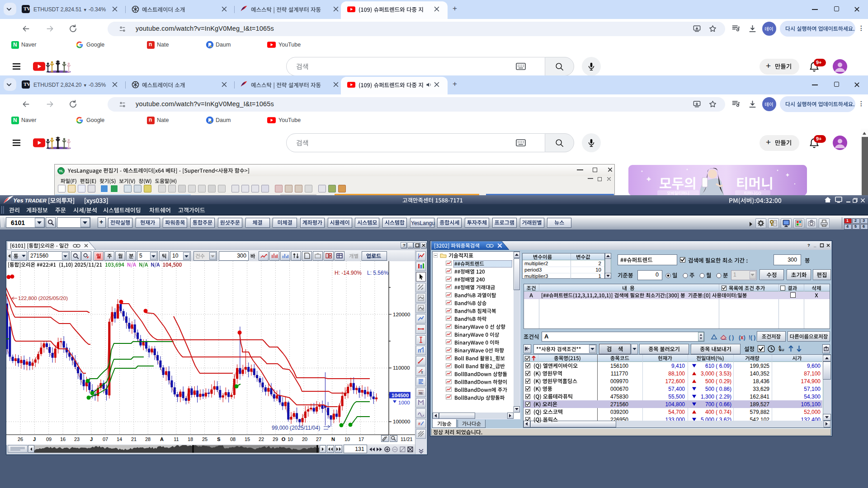  I want to click on svg-text: 11/21, so click(407, 439).